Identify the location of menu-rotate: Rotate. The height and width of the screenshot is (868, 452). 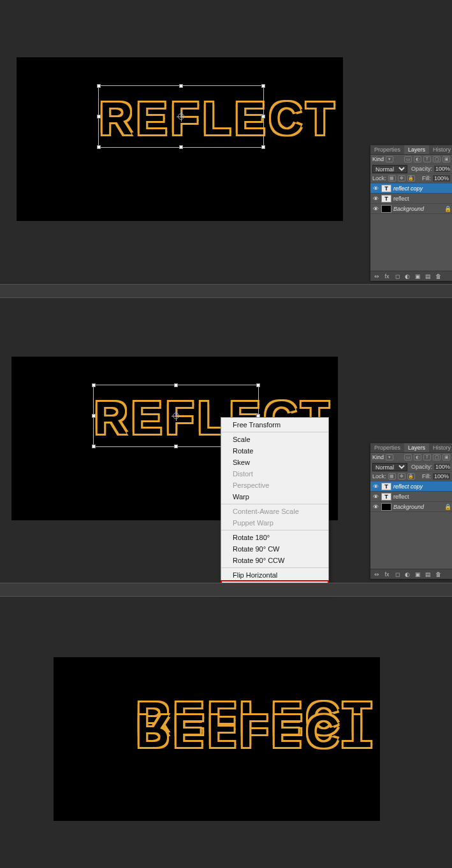
(275, 451).